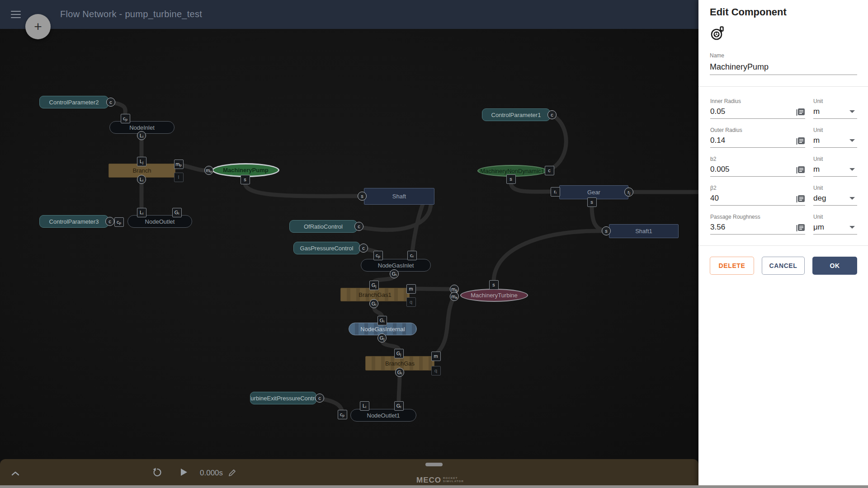  What do you see at coordinates (383, 415) in the screenshot?
I see `node-node-outlet1: NodeOutlet1` at bounding box center [383, 415].